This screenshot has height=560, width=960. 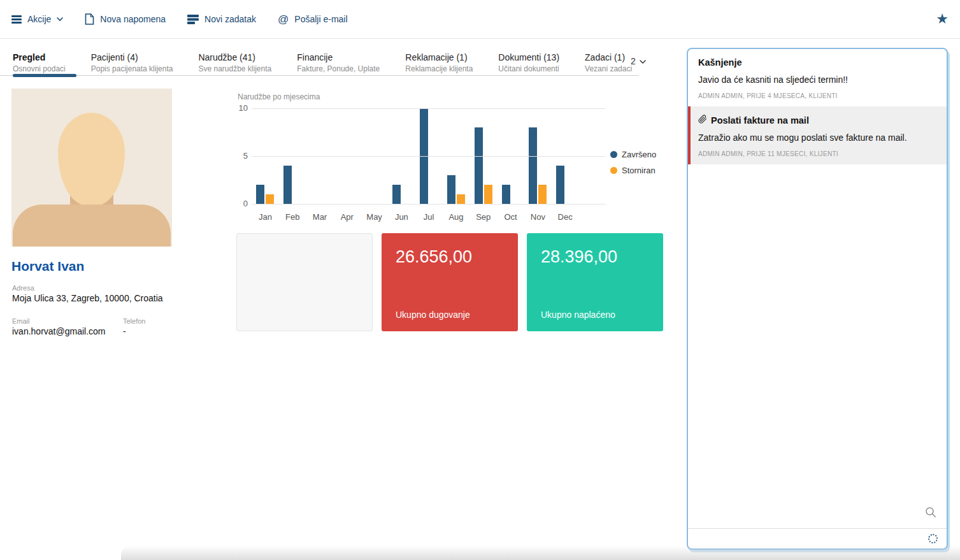 I want to click on tab-subtitle: Reklamacije klijenta, so click(x=439, y=69).